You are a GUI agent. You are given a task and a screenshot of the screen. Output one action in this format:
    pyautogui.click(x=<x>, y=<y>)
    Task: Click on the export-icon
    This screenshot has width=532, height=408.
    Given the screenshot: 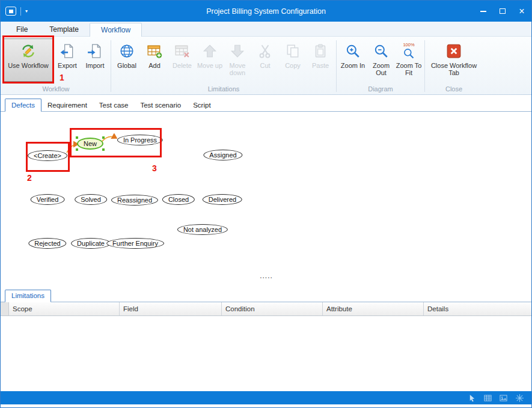 What is the action you would take?
    pyautogui.click(x=67, y=51)
    